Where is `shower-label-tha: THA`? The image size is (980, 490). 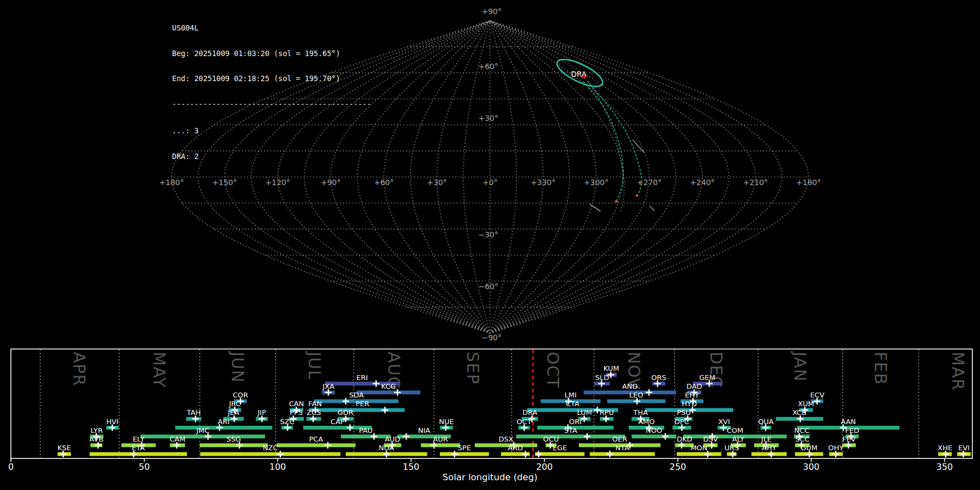
shower-label-tha: THA is located at coordinates (640, 413).